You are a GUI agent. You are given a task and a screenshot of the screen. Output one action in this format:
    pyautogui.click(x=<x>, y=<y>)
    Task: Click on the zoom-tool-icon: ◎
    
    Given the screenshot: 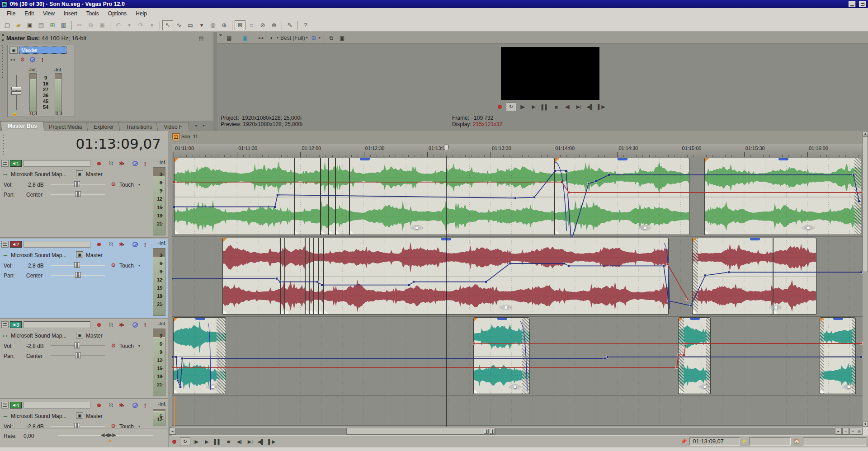 What is the action you would take?
    pyautogui.click(x=859, y=431)
    